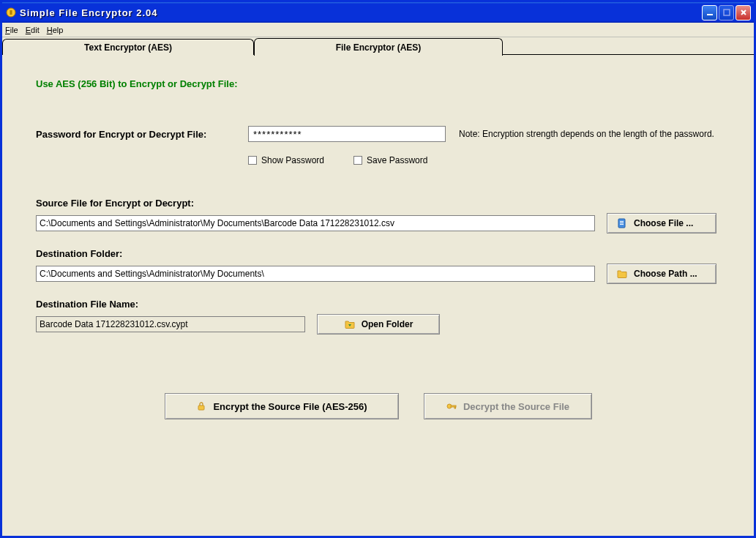  Describe the element at coordinates (378, 134) in the screenshot. I see `password-row: Password for Encrypt or Decrypt File: No…` at that location.